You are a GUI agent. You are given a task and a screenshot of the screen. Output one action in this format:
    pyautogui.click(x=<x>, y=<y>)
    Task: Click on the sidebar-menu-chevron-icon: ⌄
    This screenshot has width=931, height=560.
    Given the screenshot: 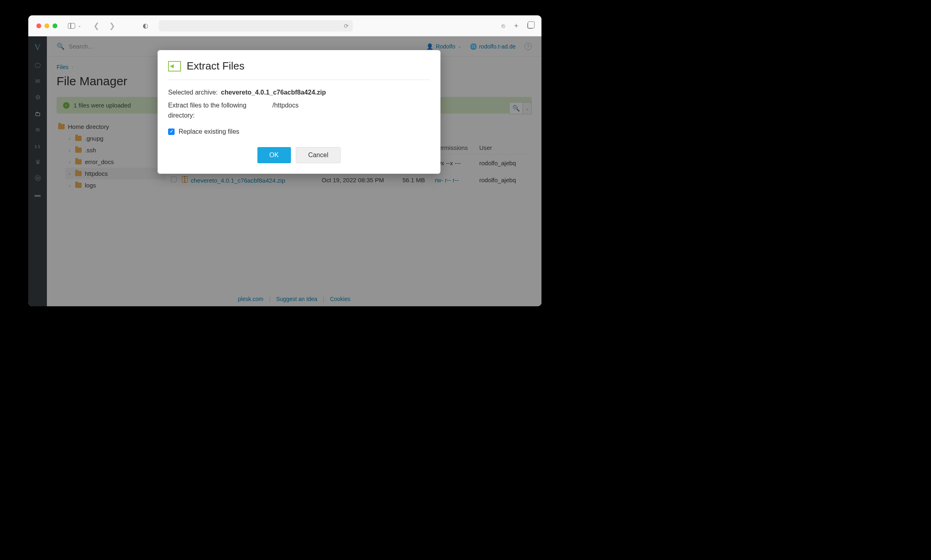 What is the action you would take?
    pyautogui.click(x=79, y=26)
    